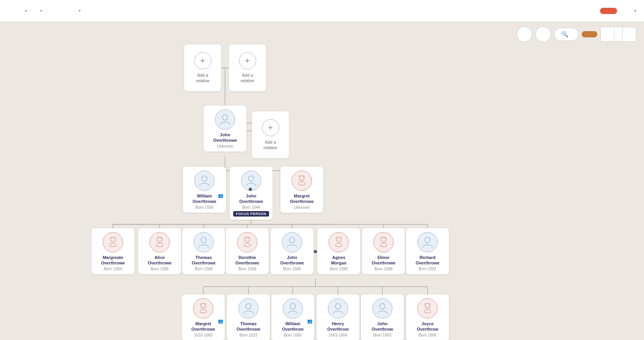 Image resolution: width=644 pixels, height=340 pixels. Describe the element at coordinates (311, 11) in the screenshot. I see `nav-menu: ▾ ▾ ▾` at that location.